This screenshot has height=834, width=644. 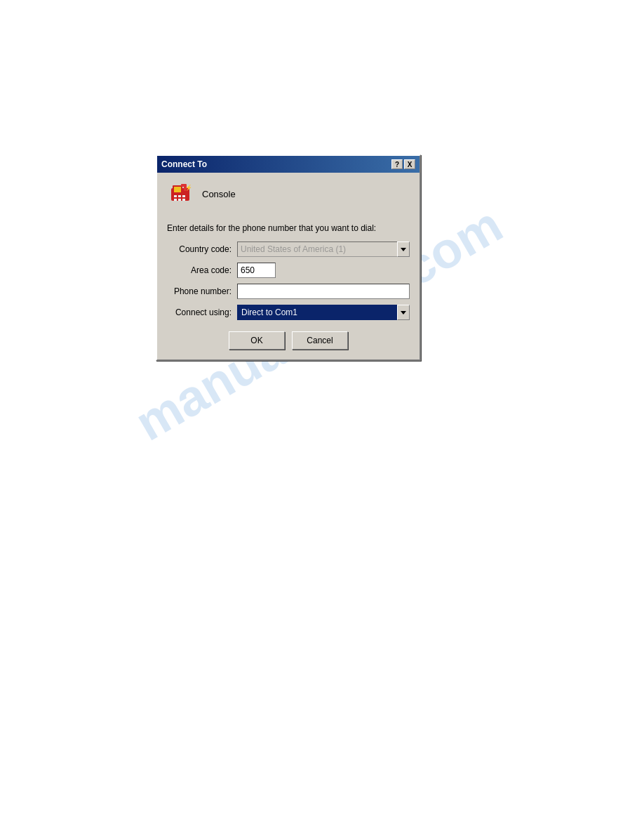 What do you see at coordinates (202, 270) in the screenshot?
I see `area-code-label: Area code:` at bounding box center [202, 270].